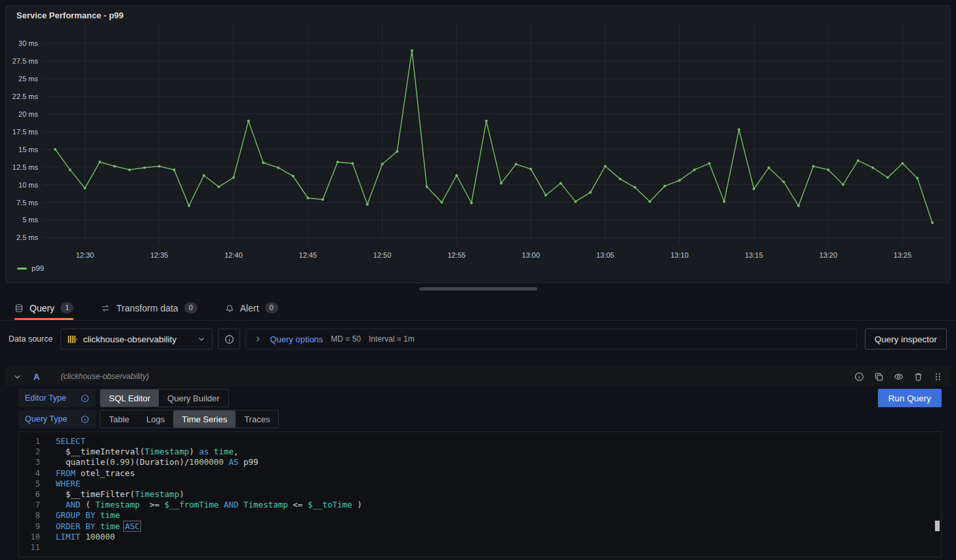  What do you see at coordinates (297, 340) in the screenshot?
I see `query-options-label: Query options` at bounding box center [297, 340].